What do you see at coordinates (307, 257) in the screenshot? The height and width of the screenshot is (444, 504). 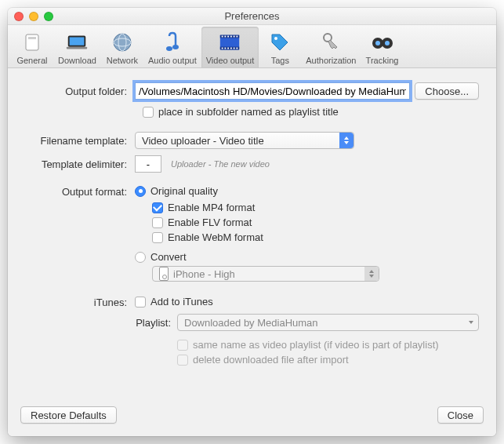 I see `convert-radio: Convert` at bounding box center [307, 257].